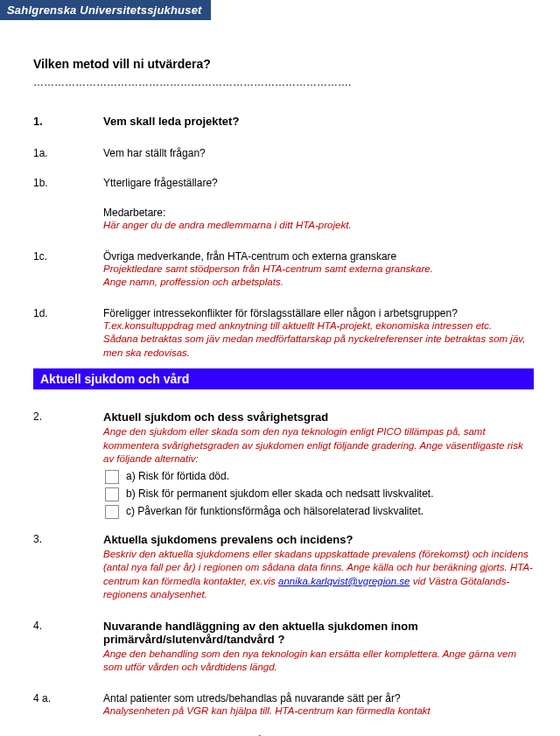  I want to click on q1c-num: 1c., so click(68, 256).